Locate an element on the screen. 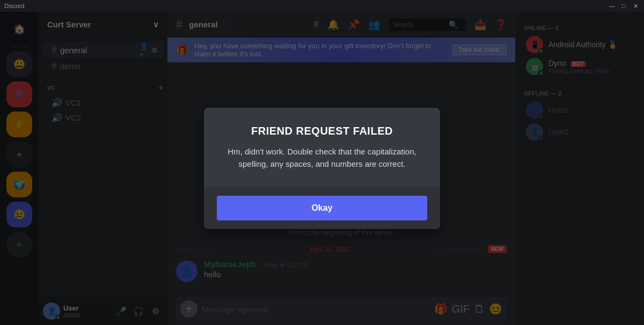 This screenshot has height=325, width=644. window-controls: — □ ✕ is located at coordinates (624, 6).